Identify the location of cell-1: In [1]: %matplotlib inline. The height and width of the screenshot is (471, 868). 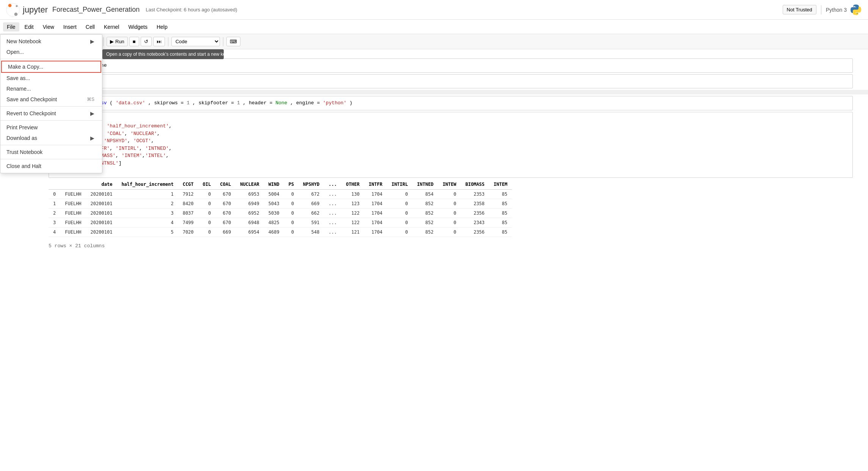
(434, 66).